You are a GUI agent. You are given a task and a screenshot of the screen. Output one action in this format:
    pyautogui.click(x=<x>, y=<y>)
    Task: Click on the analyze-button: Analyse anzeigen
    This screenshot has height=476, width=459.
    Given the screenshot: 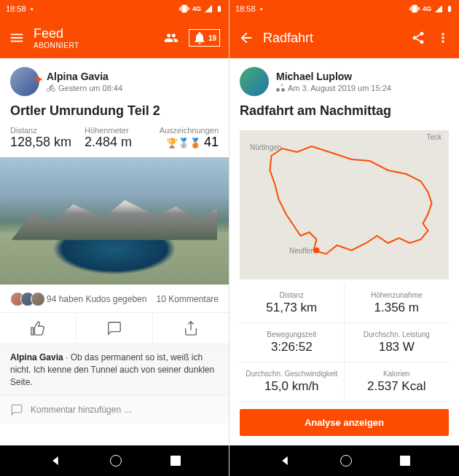 What is the action you would take?
    pyautogui.click(x=344, y=422)
    